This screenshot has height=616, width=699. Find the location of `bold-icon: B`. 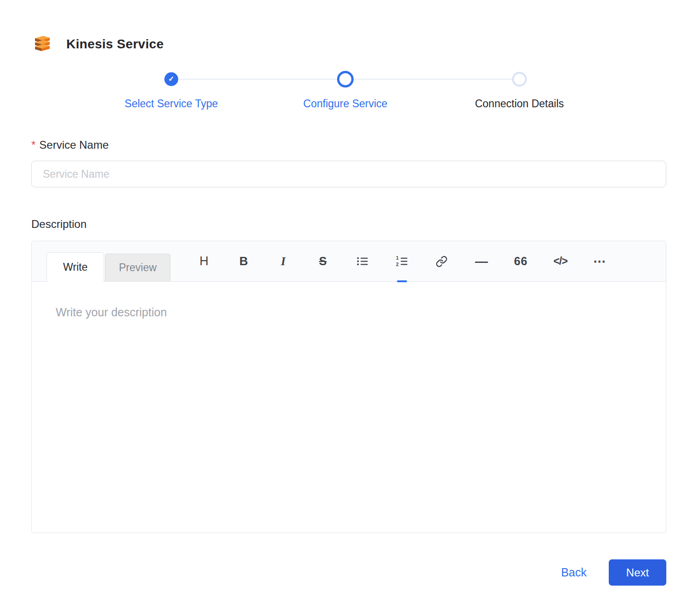

bold-icon: B is located at coordinates (244, 262).